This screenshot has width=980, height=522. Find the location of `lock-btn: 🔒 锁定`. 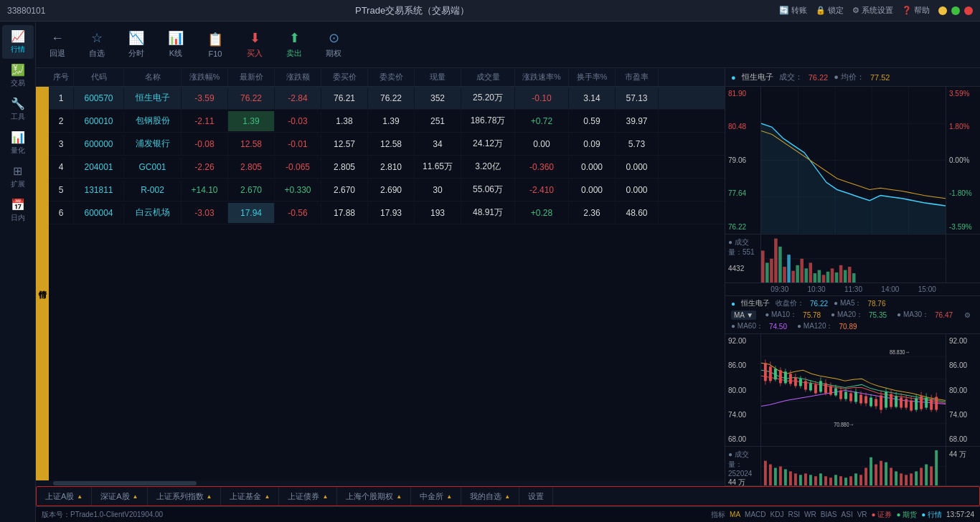

lock-btn: 🔒 锁定 is located at coordinates (829, 10).